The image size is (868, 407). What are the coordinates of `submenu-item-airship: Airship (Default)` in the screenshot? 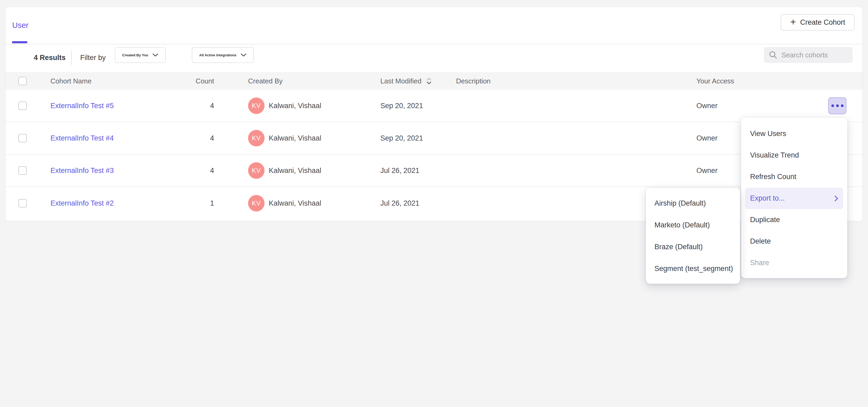 It's located at (693, 204).